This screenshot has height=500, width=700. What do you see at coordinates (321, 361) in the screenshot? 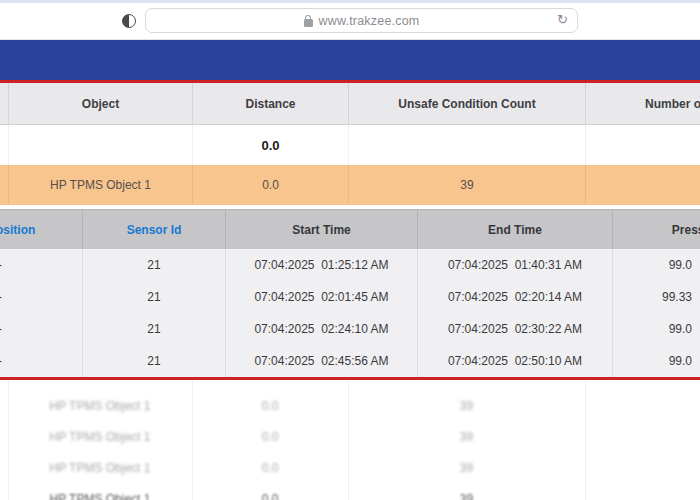
I see `cell-start-time: 07:04:2025 02:45:56 AM` at bounding box center [321, 361].